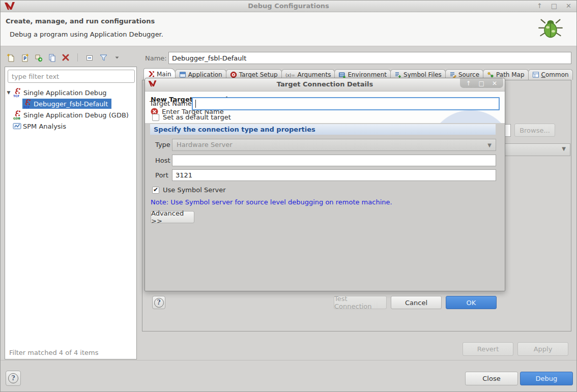  I want to click on delete-configuration-icon, so click(66, 57).